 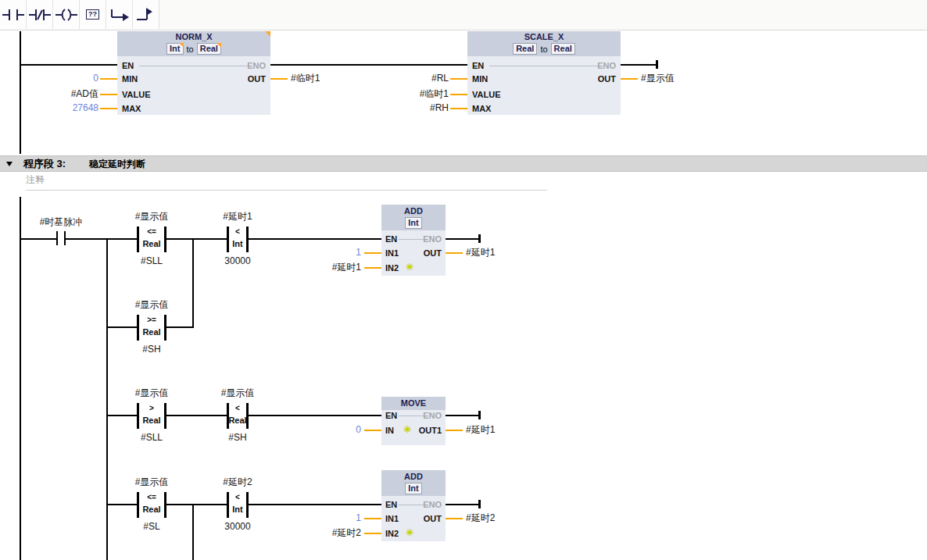 I want to click on pin-max: MAX, so click(x=481, y=109).